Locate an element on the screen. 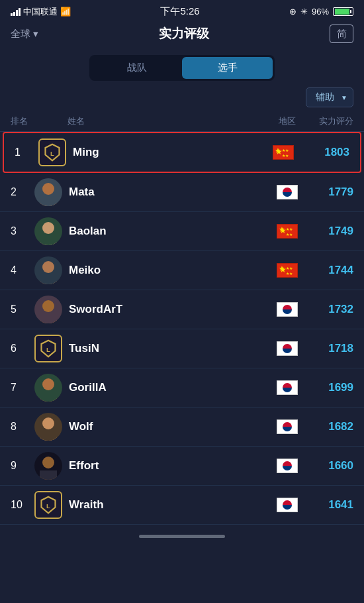 This screenshot has height=603, width=364. player-rank: 4 is located at coordinates (23, 270).